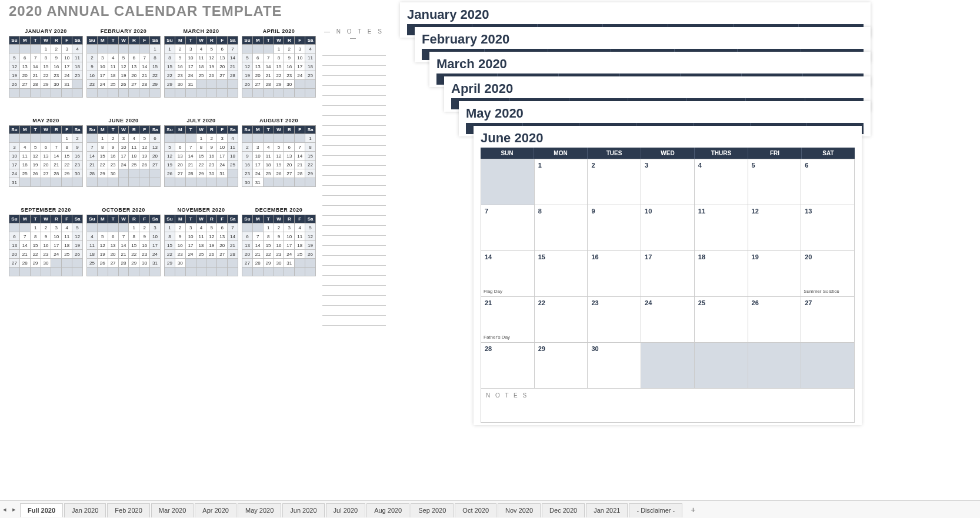 Image resolution: width=980 pixels, height=518 pixels. Describe the element at coordinates (668, 406) in the screenshot. I see `month-notes-area: N O T E S` at that location.